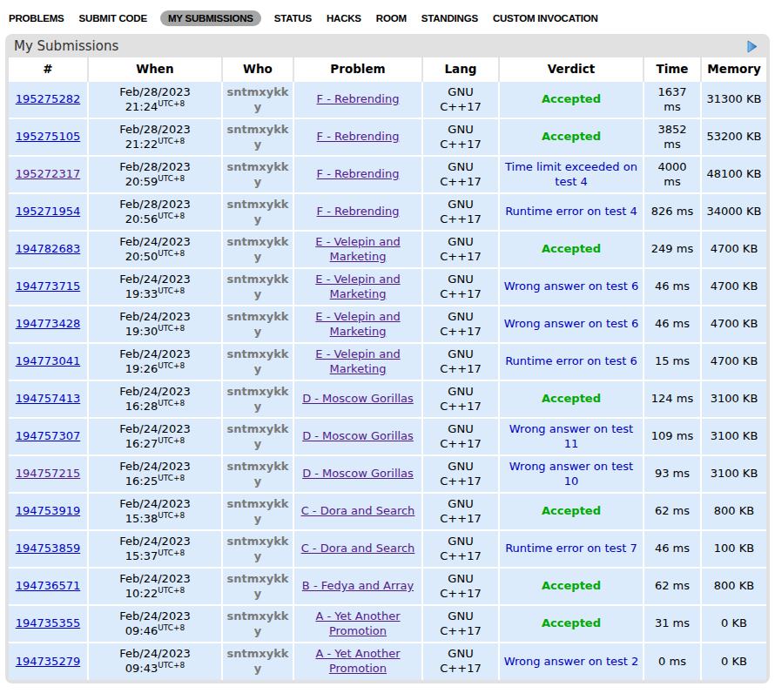 Image resolution: width=775 pixels, height=700 pixels. Describe the element at coordinates (48, 174) in the screenshot. I see `submission-id-link: 195272317` at that location.